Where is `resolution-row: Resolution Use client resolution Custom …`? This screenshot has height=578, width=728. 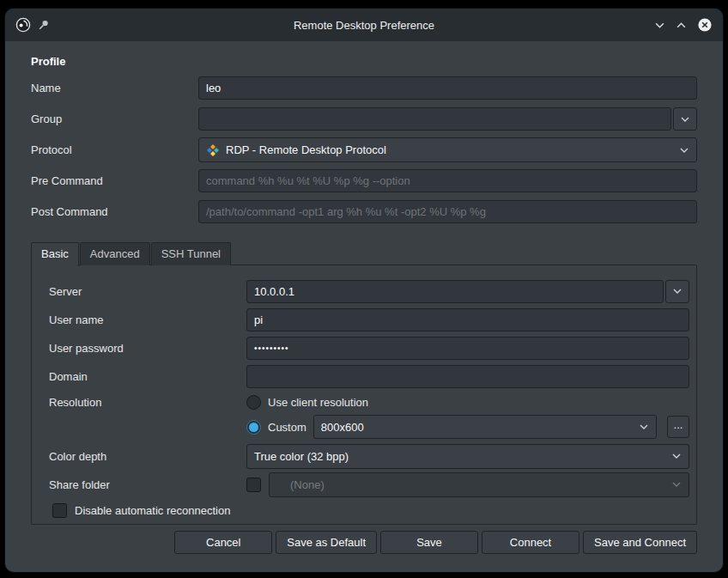 resolution-row: Resolution Use client resolution Custom … is located at coordinates (369, 416).